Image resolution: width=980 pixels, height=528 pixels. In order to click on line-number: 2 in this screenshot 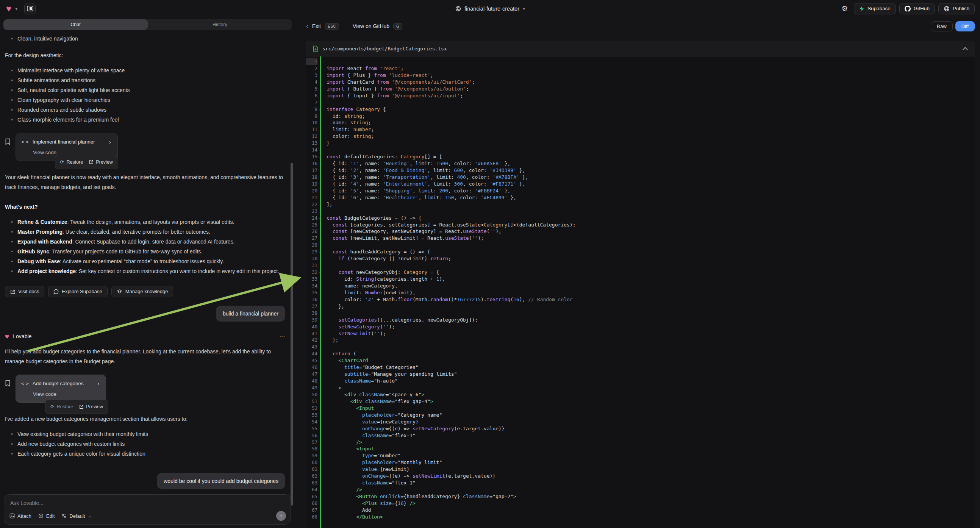, I will do `click(312, 68)`.